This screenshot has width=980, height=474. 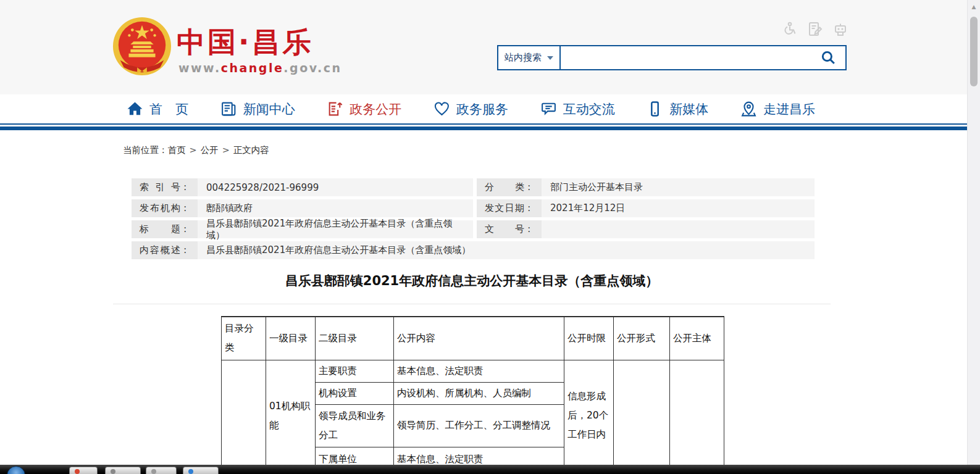 What do you see at coordinates (177, 150) in the screenshot?
I see `breadcrumb-home-link: 首页` at bounding box center [177, 150].